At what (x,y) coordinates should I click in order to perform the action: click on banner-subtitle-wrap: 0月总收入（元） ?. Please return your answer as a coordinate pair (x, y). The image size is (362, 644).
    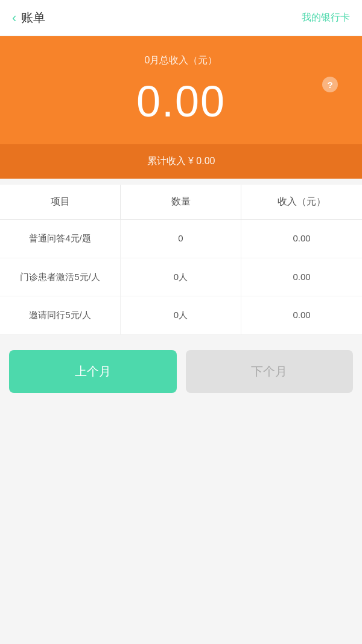
    Looking at the image, I should click on (181, 60).